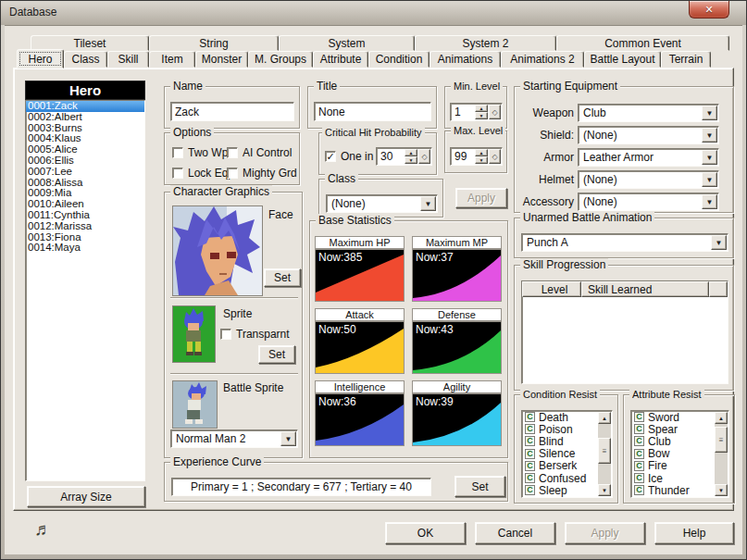  What do you see at coordinates (399, 59) in the screenshot?
I see `tab-condition: Condition` at bounding box center [399, 59].